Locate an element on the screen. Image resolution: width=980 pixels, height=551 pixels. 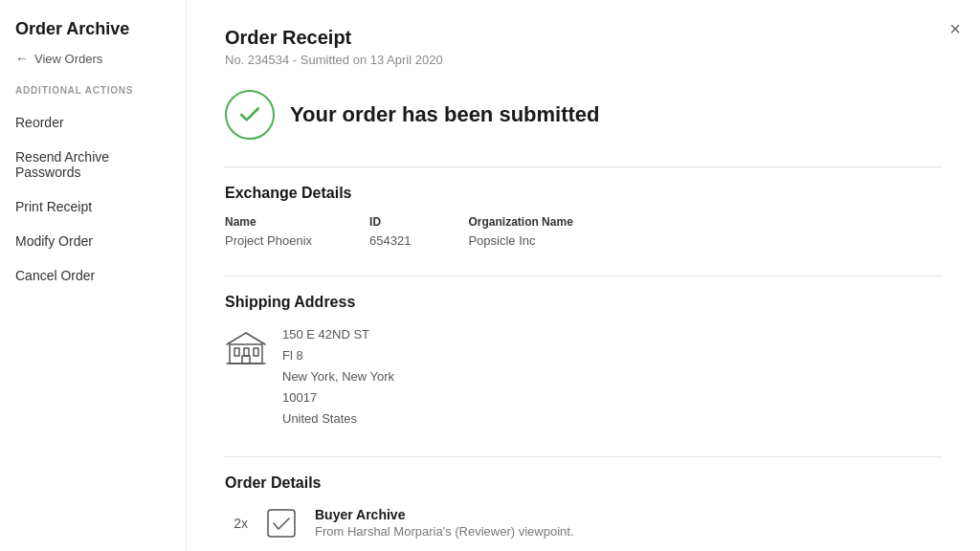
name-value: Project Phoenix is located at coordinates (268, 241).